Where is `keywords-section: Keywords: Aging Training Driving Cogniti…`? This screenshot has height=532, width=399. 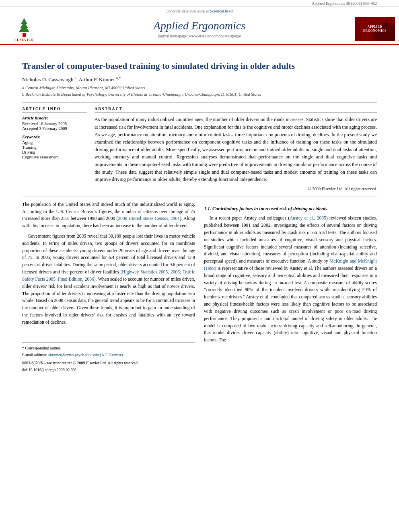 keywords-section: Keywords: Aging Training Driving Cogniti… is located at coordinates (54, 147).